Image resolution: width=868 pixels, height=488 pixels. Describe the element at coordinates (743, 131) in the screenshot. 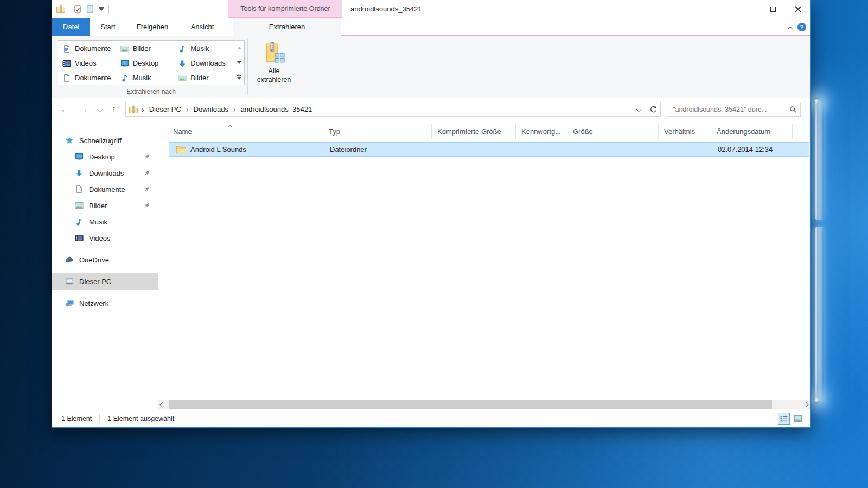

I see `column-header-label: Änderungsdatum` at that location.